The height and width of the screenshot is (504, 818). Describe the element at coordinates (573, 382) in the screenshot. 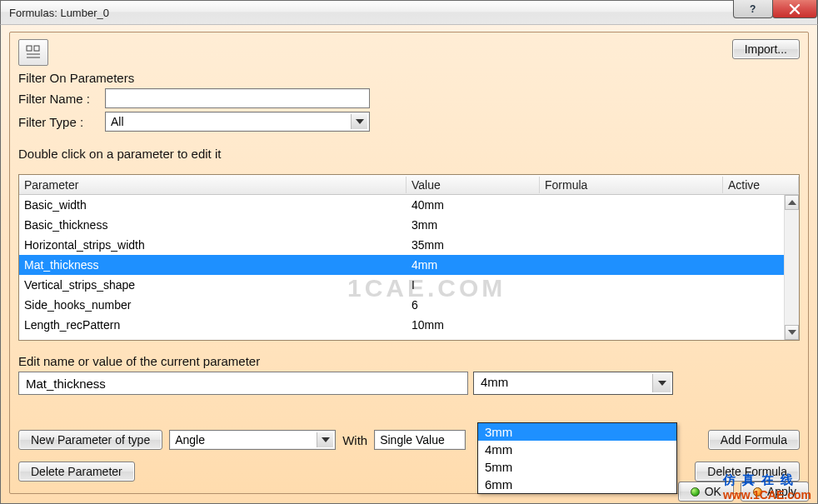

I see `edit-value-text: 4mm` at that location.